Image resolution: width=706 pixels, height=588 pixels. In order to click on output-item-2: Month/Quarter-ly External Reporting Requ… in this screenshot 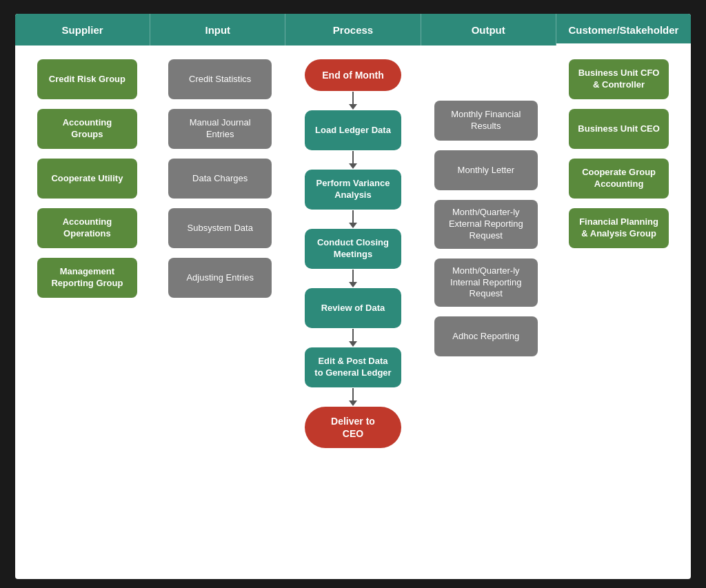, I will do `click(486, 225)`.